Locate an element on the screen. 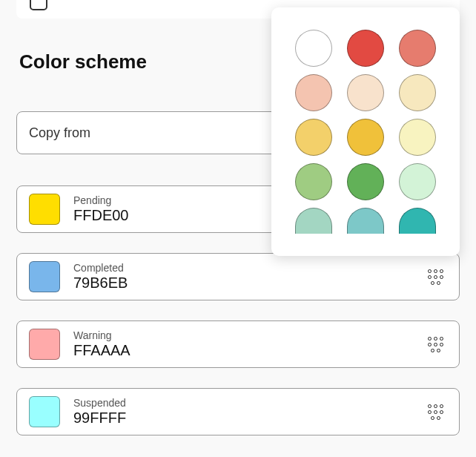  color-name: Completed is located at coordinates (101, 268).